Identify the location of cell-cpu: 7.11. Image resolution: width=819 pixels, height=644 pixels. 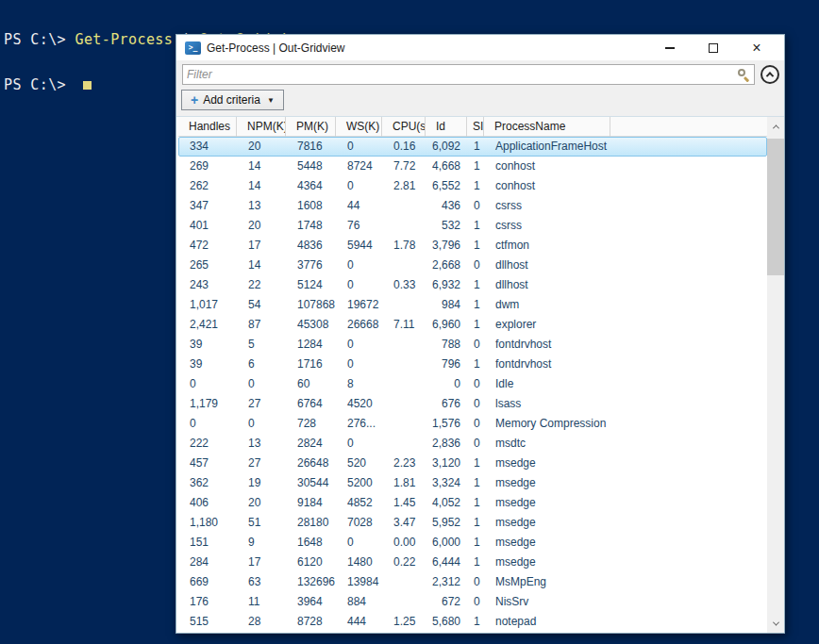
(405, 324).